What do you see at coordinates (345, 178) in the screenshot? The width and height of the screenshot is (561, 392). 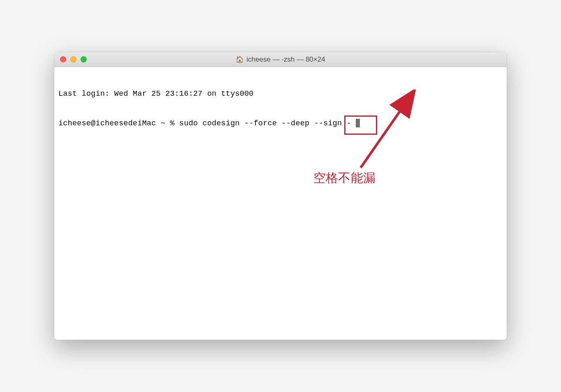 I see `annotation-label: 空格不能漏` at bounding box center [345, 178].